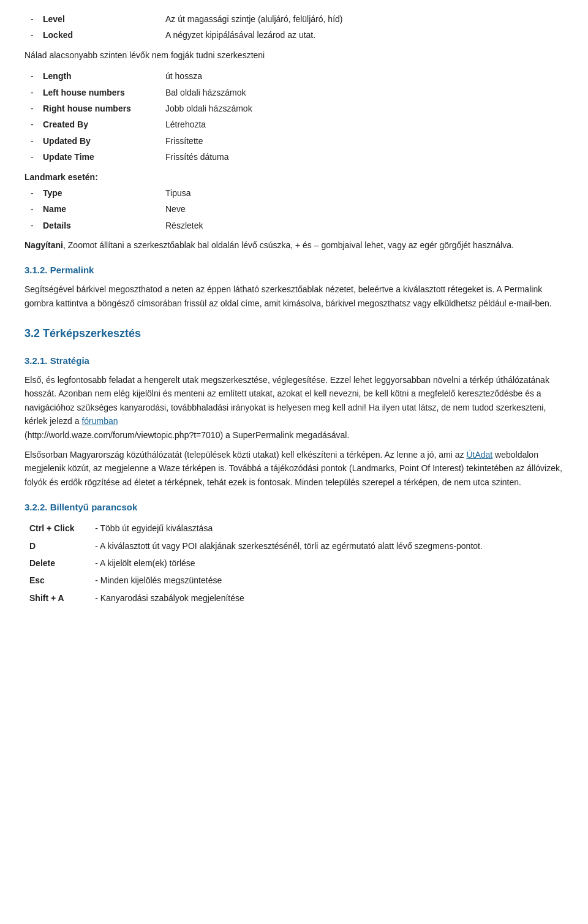 This screenshot has width=588, height=924. I want to click on section-312-heading: 3.1.2. Permalink, so click(294, 270).